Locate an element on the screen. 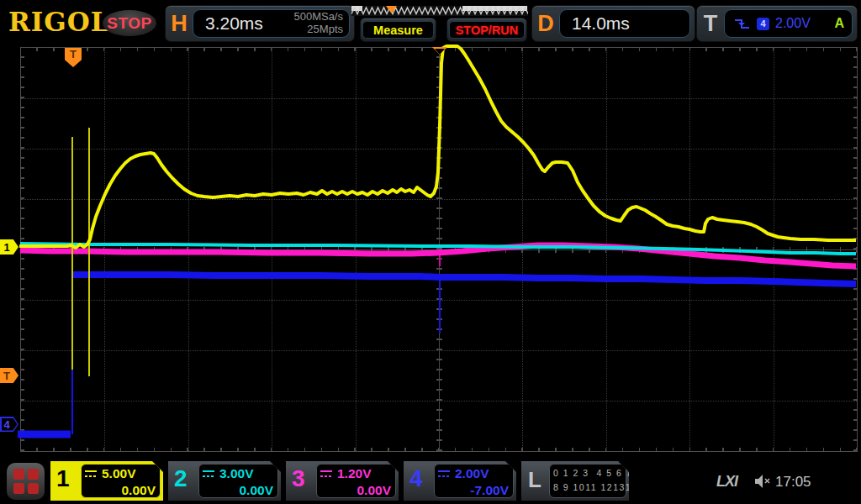  logic-row-8-15: 8 9 1011 12131415 is located at coordinates (588, 487).